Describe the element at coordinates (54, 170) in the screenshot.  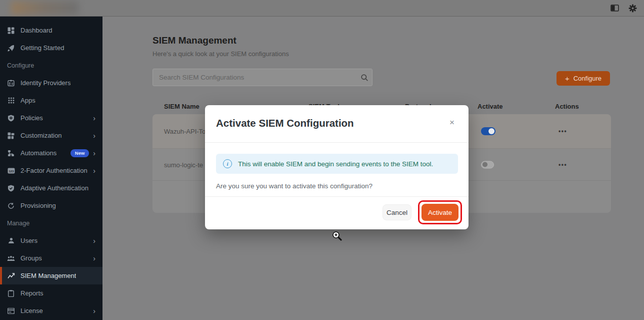
I see `sidebar-item-label: 2-Factor Authentication` at that location.